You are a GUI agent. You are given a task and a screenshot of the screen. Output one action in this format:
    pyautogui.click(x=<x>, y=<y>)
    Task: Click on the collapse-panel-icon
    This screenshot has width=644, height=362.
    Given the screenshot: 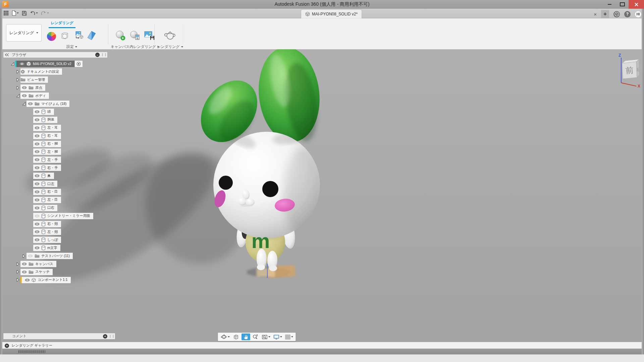 What is the action you would take?
    pyautogui.click(x=7, y=55)
    